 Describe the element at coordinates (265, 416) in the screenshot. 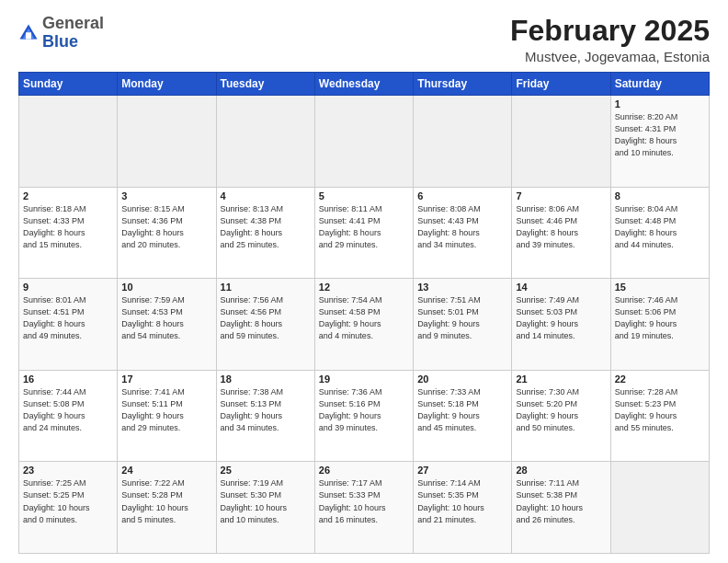

I see `calendar-cell: 18Sunrise: 7:38 AM Sunset: 5:13 PM Dayli…` at that location.